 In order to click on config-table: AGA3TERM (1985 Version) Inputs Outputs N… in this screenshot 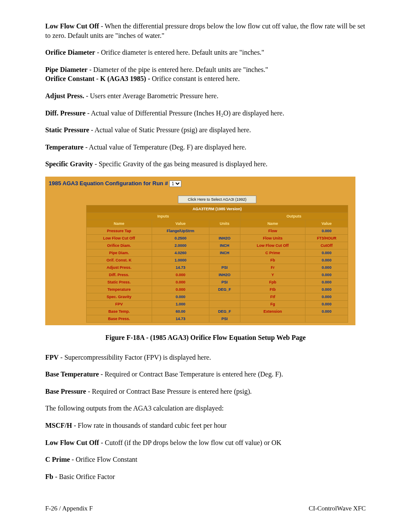, I will do `click(217, 264)`.